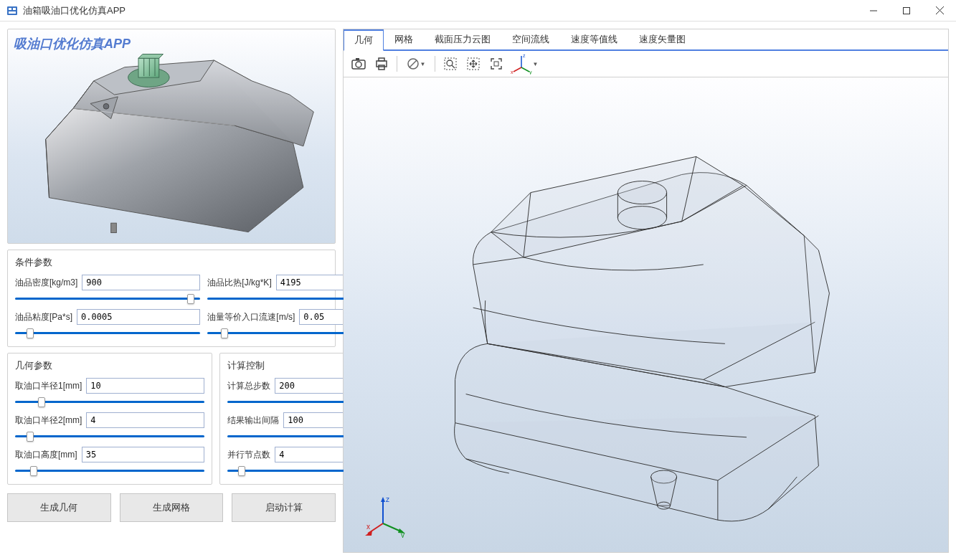 The image size is (956, 560). What do you see at coordinates (251, 317) in the screenshot?
I see `inletvel-label: 油量等价入口流速[m/s]` at bounding box center [251, 317].